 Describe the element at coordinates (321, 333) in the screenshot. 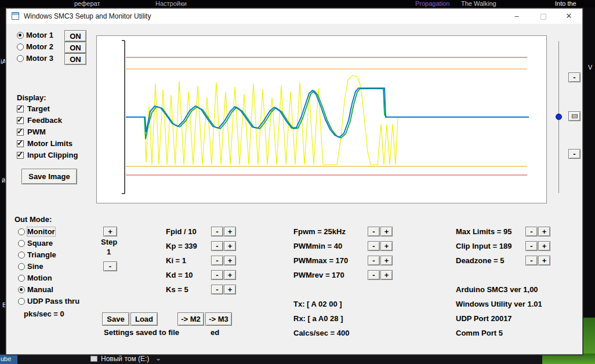

I see `calcs-per-sec-readout: Calcs/sec = 400` at that location.